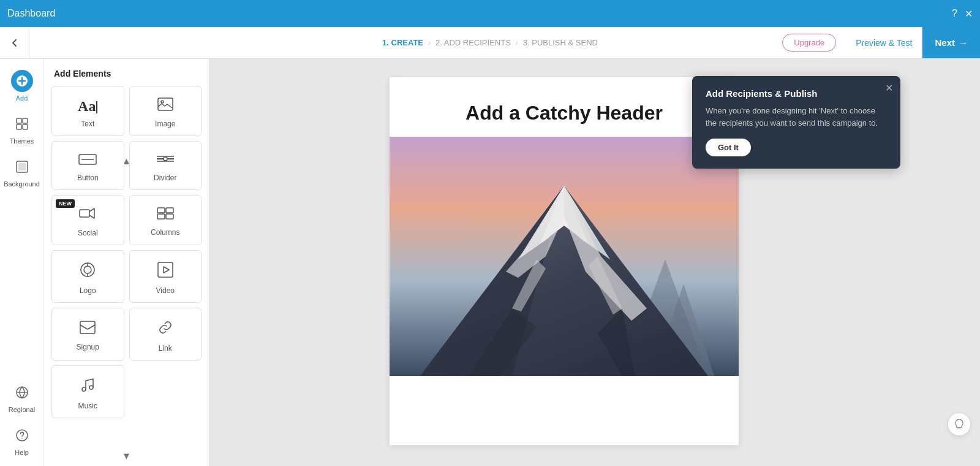  What do you see at coordinates (88, 406) in the screenshot?
I see `music-label: Music` at bounding box center [88, 406].